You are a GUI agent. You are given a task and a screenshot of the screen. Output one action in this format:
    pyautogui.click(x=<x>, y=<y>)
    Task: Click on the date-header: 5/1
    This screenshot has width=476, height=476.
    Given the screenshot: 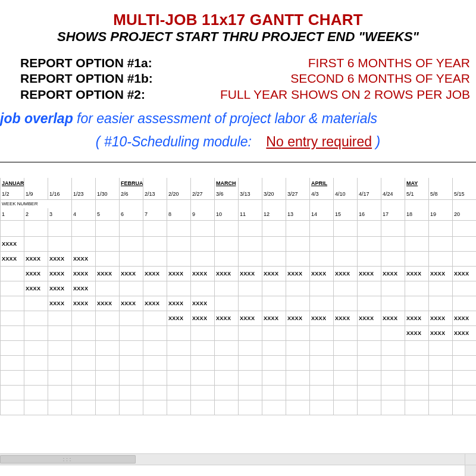 What is the action you would take?
    pyautogui.click(x=417, y=194)
    